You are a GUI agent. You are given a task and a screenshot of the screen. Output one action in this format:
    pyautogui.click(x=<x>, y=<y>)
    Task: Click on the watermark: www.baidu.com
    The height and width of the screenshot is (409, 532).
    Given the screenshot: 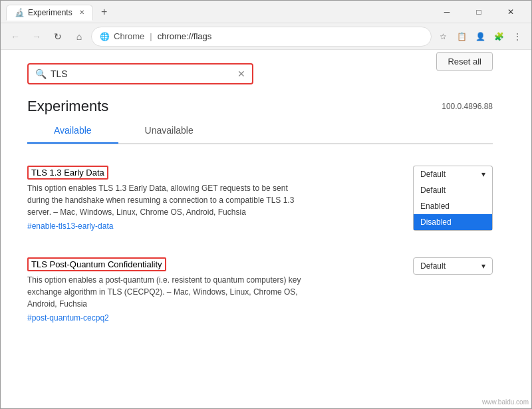 What is the action you would take?
    pyautogui.click(x=505, y=402)
    